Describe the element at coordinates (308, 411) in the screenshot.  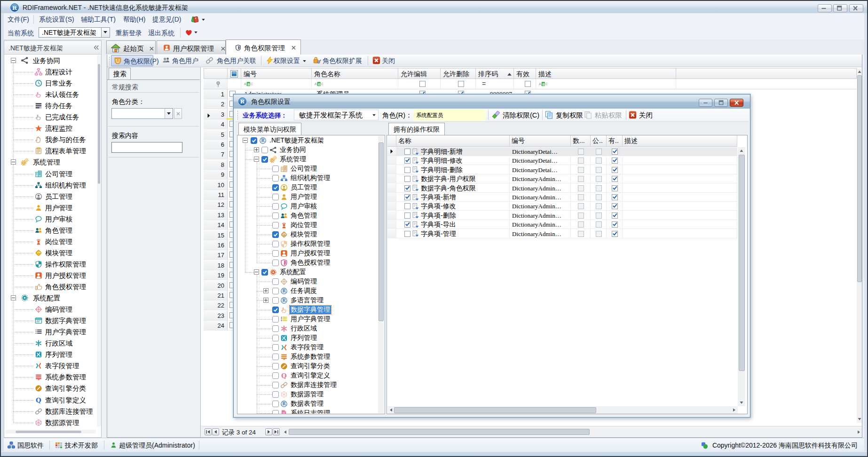
I see `dialog-tree-item-系统日志管理: 系统日志管理` at that location.